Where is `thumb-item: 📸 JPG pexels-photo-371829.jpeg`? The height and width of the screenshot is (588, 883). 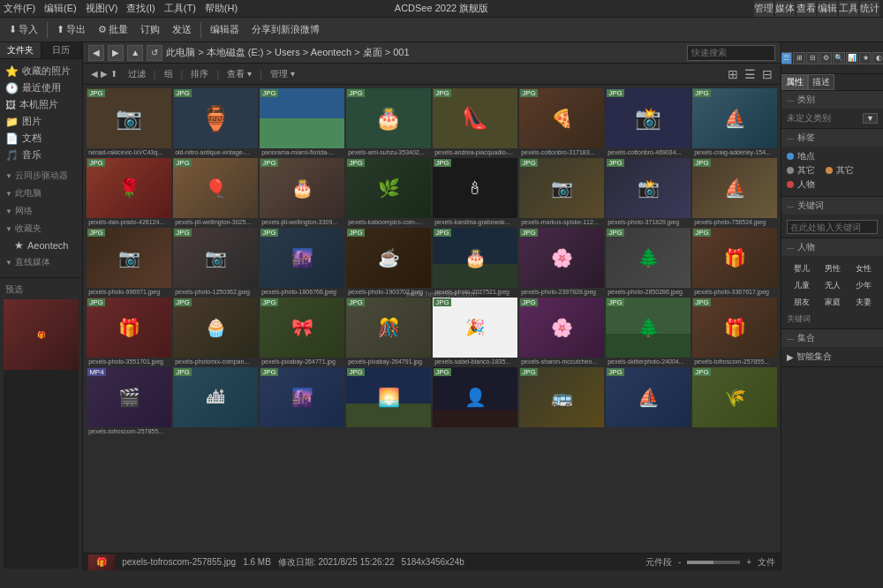 thumb-item: 📸 JPG pexels-photo-371829.jpeg is located at coordinates (648, 192).